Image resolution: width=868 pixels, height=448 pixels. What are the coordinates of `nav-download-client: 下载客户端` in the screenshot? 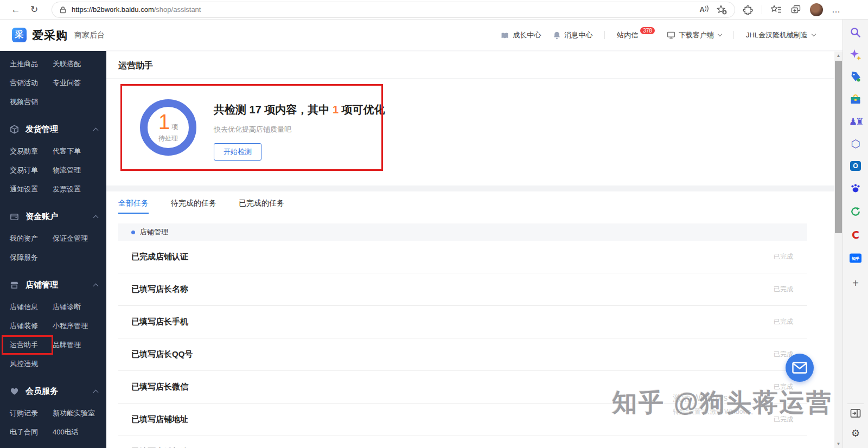 It's located at (694, 35).